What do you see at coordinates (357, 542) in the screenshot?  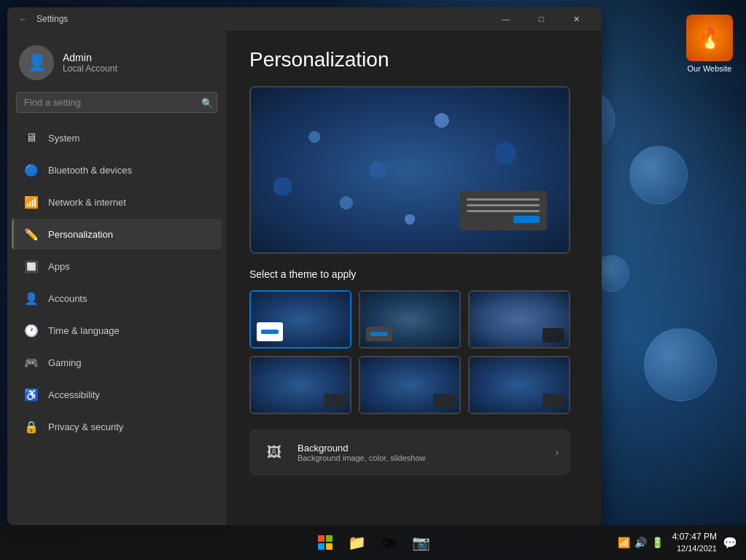 I see `folder-icon: 📁` at bounding box center [357, 542].